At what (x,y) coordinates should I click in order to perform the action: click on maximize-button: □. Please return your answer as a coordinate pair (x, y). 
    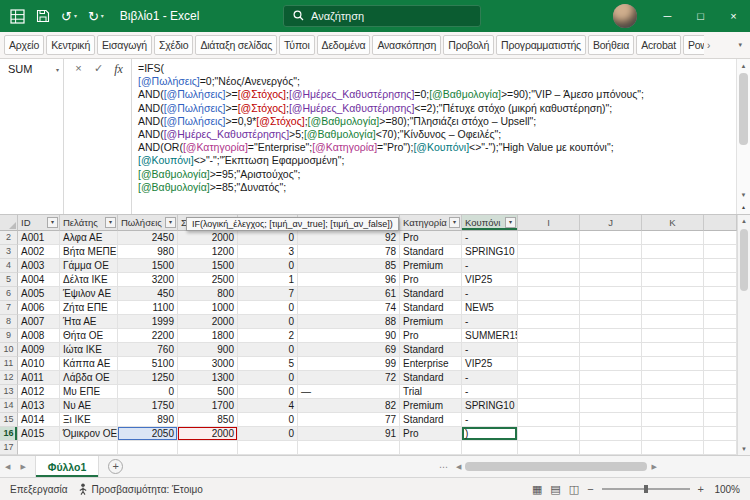
    Looking at the image, I should click on (700, 16).